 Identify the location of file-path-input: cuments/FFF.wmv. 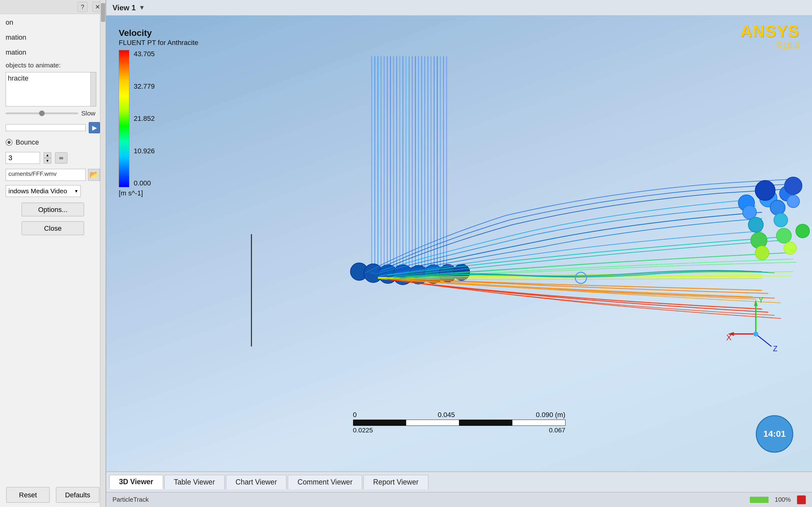
(46, 175).